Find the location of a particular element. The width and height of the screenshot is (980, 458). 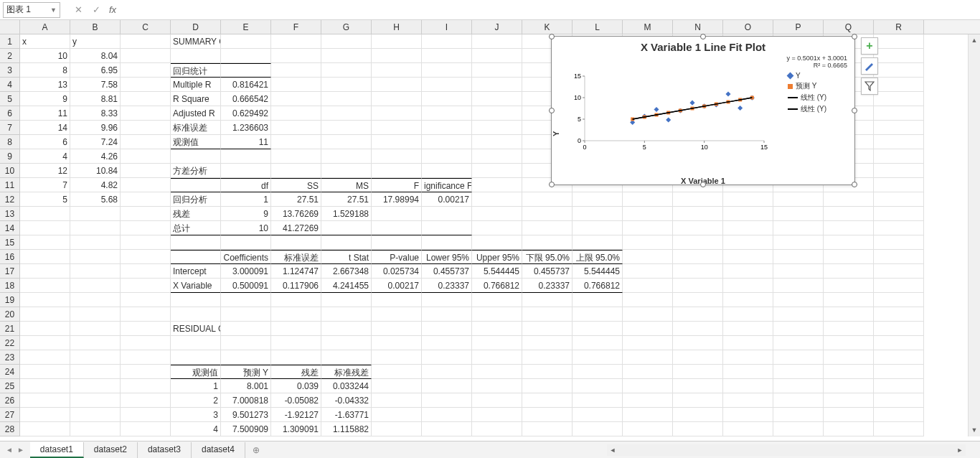

cell: 8.81 is located at coordinates (95, 99).